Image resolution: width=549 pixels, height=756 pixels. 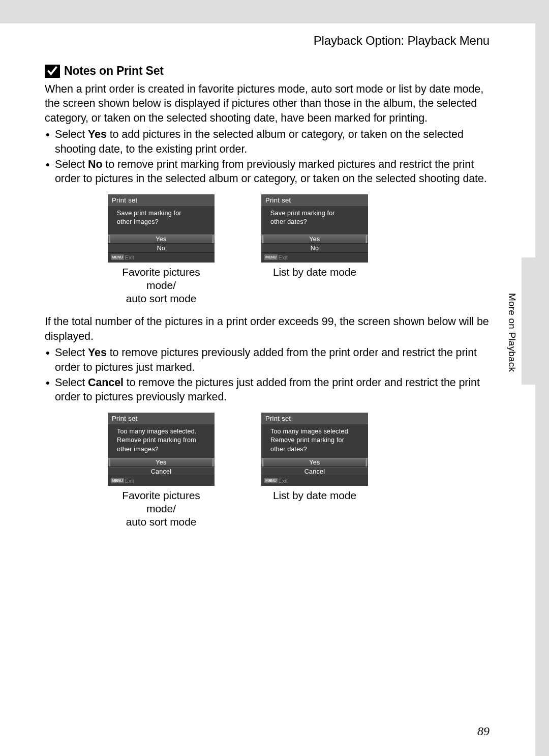 What do you see at coordinates (114, 71) in the screenshot?
I see `section-title: Notes on Print Set` at bounding box center [114, 71].